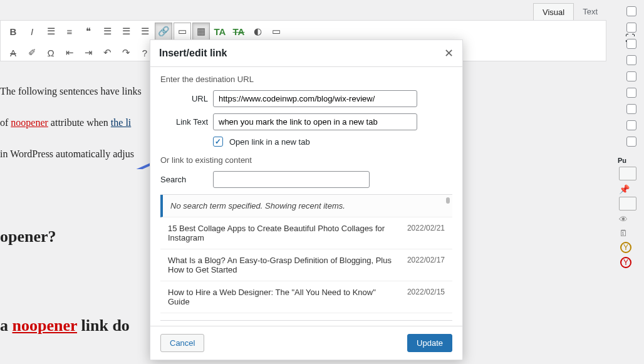 The width and height of the screenshot is (644, 364). Describe the element at coordinates (218, 142) in the screenshot. I see `newtab-checkbox: ✓` at that location.